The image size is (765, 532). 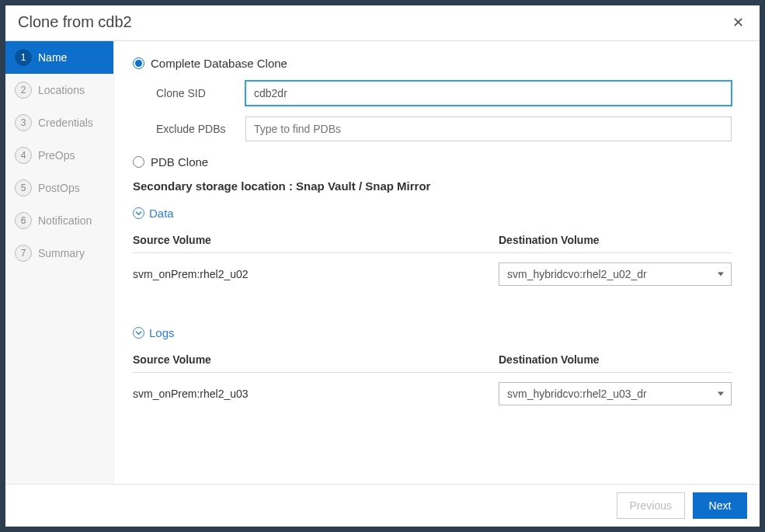 I want to click on field-row-clone-sid: Clone SID, so click(x=444, y=93).